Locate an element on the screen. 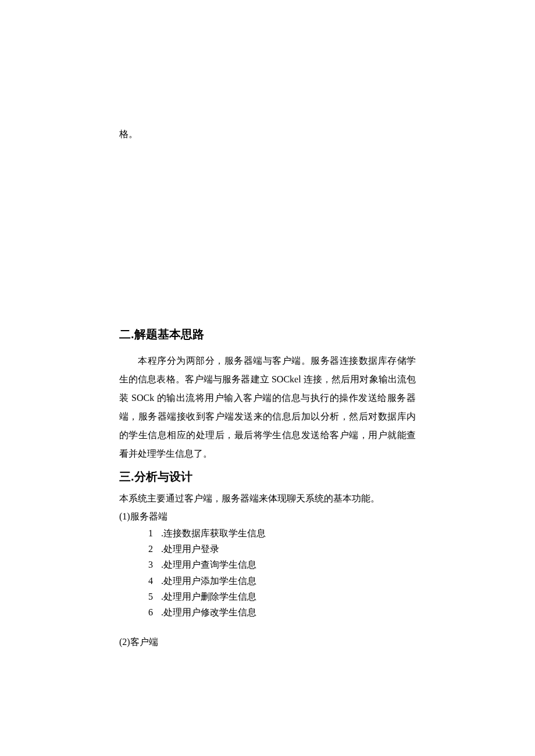 The image size is (535, 756). list-item-text: .处理用户删除学生信息 is located at coordinates (209, 596).